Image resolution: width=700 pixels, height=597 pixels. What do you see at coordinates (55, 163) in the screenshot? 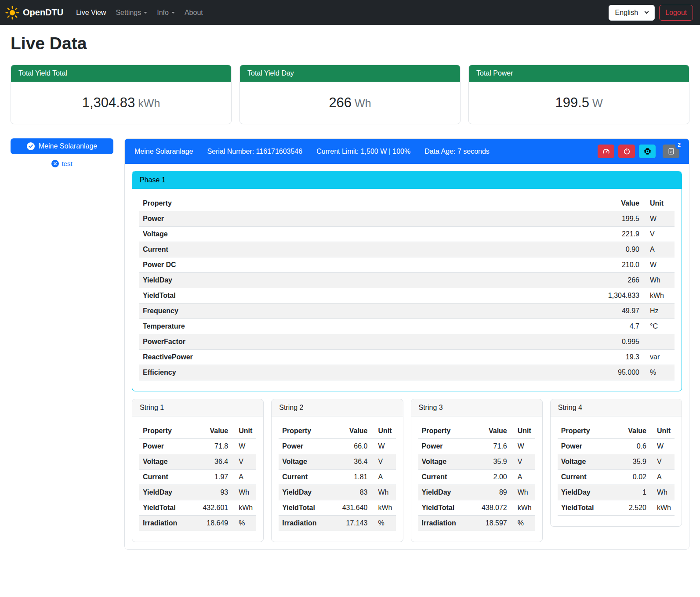
I see `x-circle-icon` at bounding box center [55, 163].